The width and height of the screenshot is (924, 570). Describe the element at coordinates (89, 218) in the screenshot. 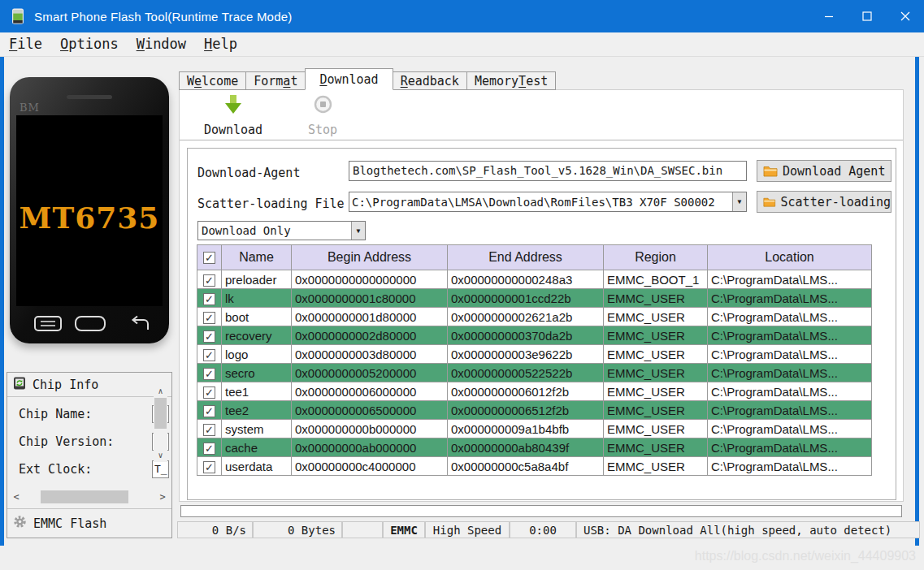

I see `phone-chip-label: MT6735` at that location.